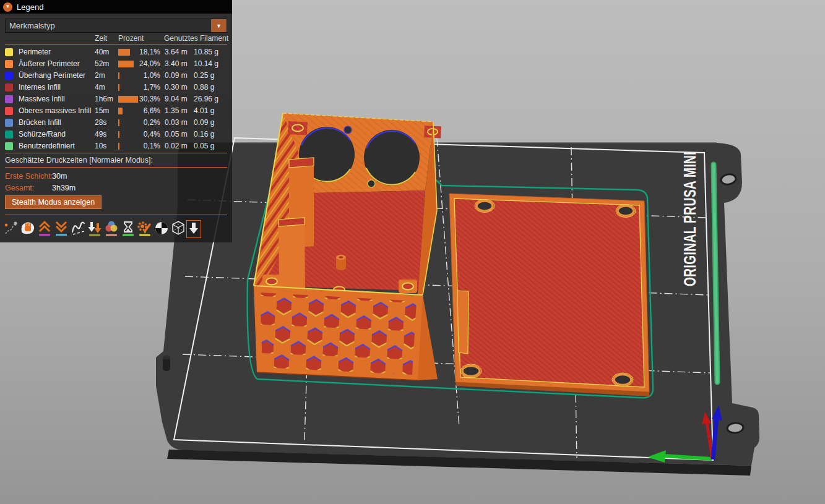  Describe the element at coordinates (139, 146) in the screenshot. I see `feature-percent: 0,1%` at that location.